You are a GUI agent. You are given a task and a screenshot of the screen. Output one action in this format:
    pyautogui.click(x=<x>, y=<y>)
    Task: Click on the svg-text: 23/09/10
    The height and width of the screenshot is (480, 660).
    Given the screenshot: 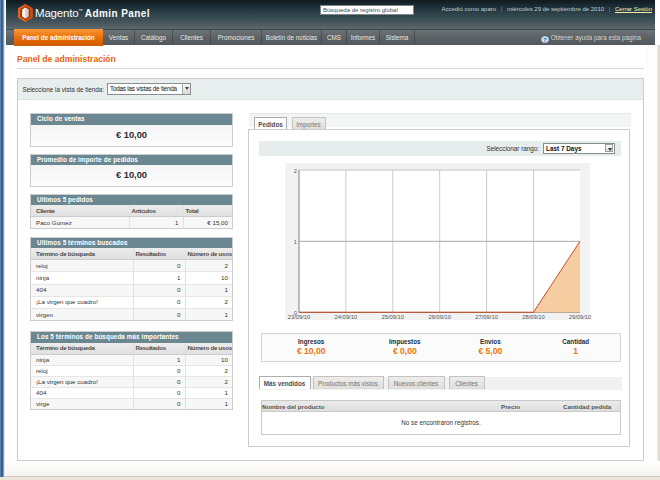 What is the action you would take?
    pyautogui.click(x=298, y=317)
    